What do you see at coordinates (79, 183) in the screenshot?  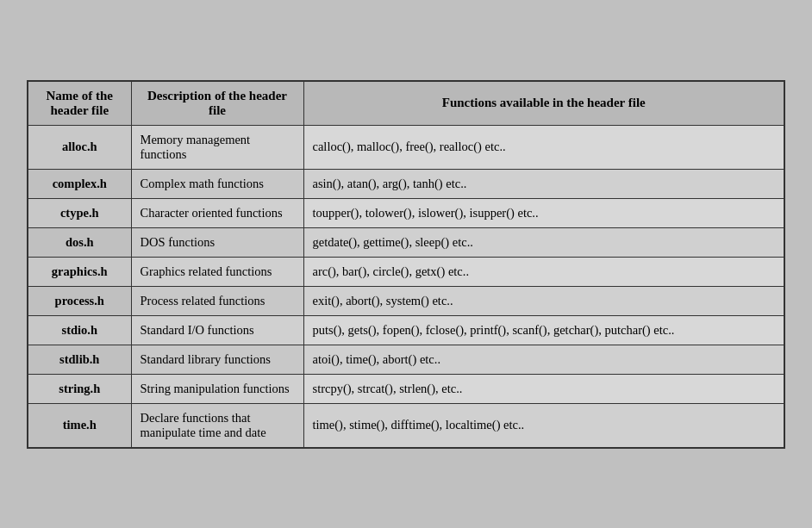 I see `cell-header-name: complex.h` at bounding box center [79, 183].